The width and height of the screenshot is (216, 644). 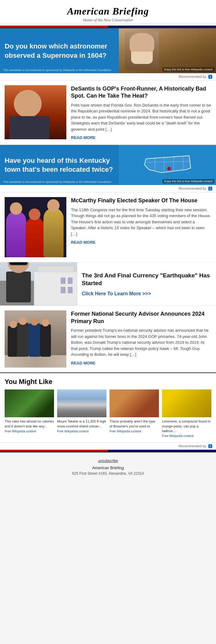 What do you see at coordinates (108, 414) in the screenshot?
I see `ymlike-grid: This cake has almost no calories and it …` at bounding box center [108, 414].